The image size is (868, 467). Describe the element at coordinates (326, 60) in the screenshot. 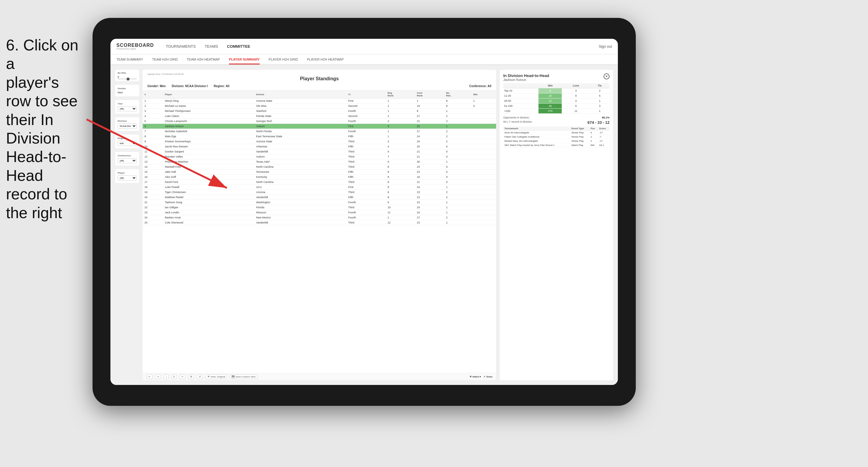

I see `tab-player-h2h-heatmap: PLAYER H2H HEATMAP` at that location.